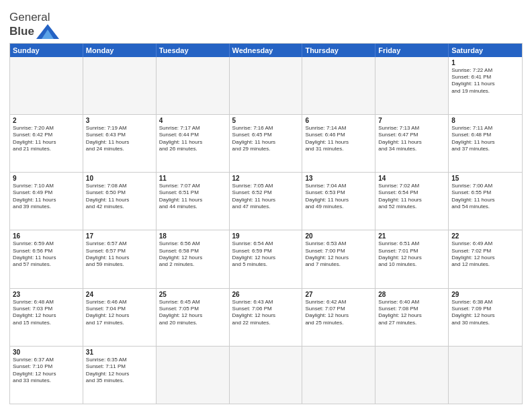  I want to click on day-number: 20, so click(339, 236).